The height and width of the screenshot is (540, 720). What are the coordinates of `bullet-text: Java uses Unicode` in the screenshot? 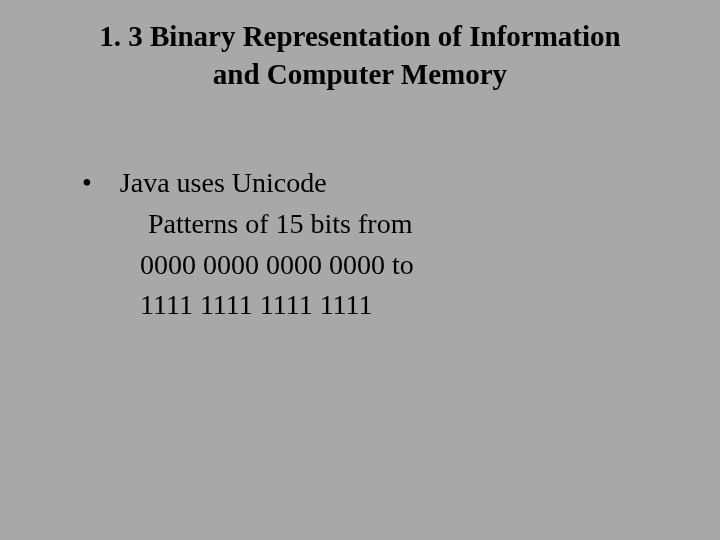 It's located at (224, 184).